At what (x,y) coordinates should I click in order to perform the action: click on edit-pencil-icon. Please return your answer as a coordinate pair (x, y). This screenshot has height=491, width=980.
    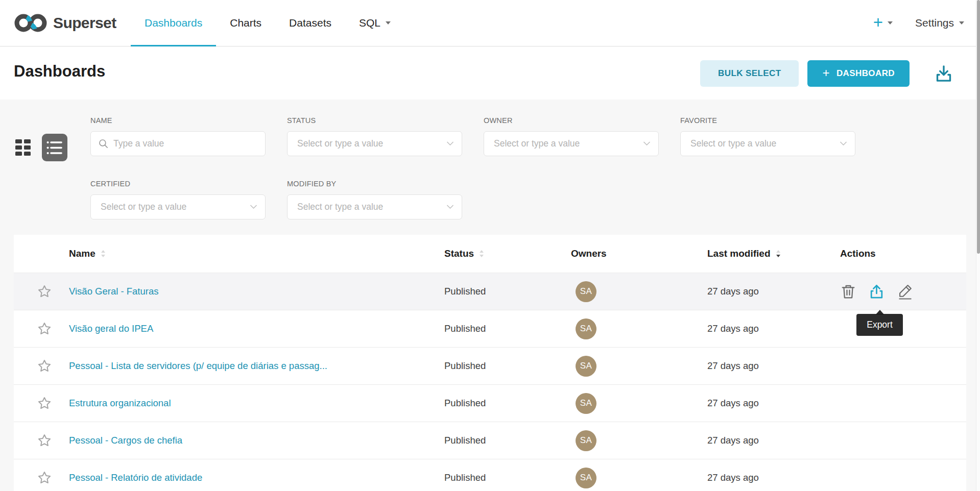
    Looking at the image, I should click on (905, 292).